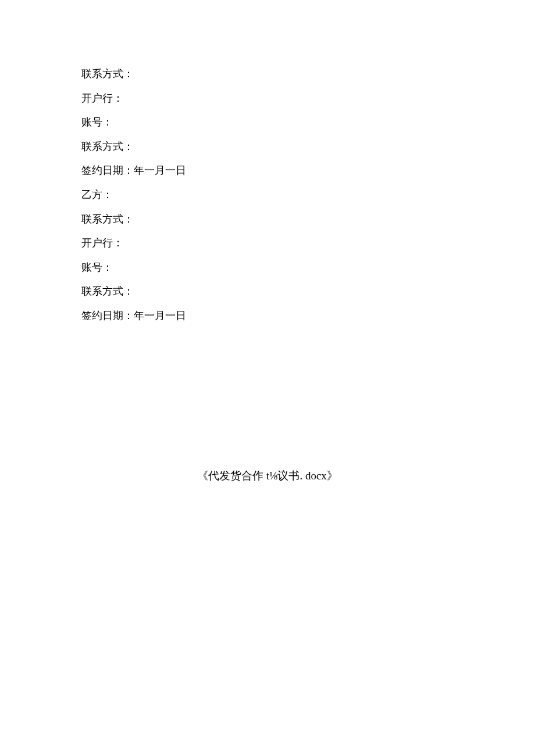 The width and height of the screenshot is (535, 756). What do you see at coordinates (268, 99) in the screenshot?
I see `bank-field-1: 开户行：` at bounding box center [268, 99].